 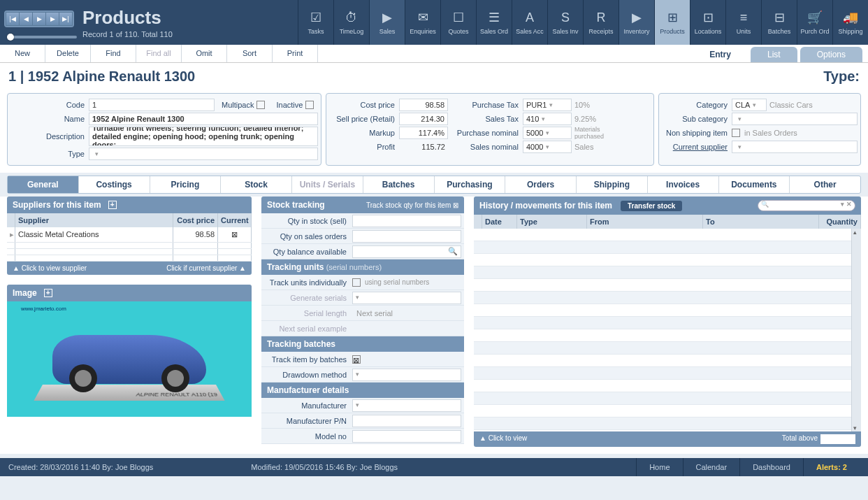 What do you see at coordinates (458, 22) in the screenshot?
I see `module-quotes: ☐Quotes` at bounding box center [458, 22].